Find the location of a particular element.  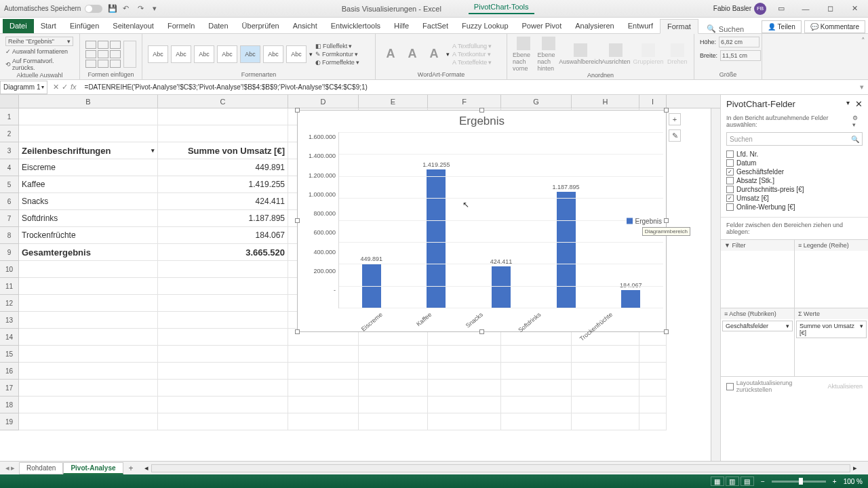

wordart-style-2: A is located at coordinates (412, 54).